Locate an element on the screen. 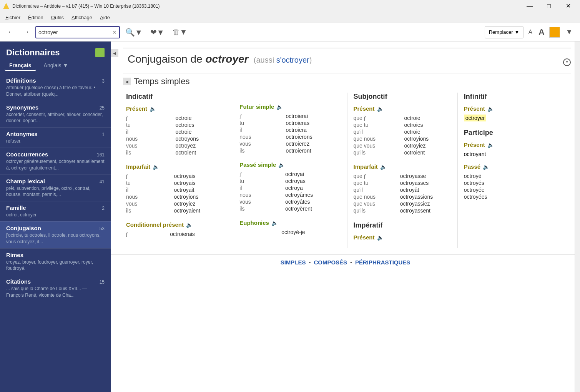  sidebar-item-name: Antonymes is located at coordinates (22, 134).